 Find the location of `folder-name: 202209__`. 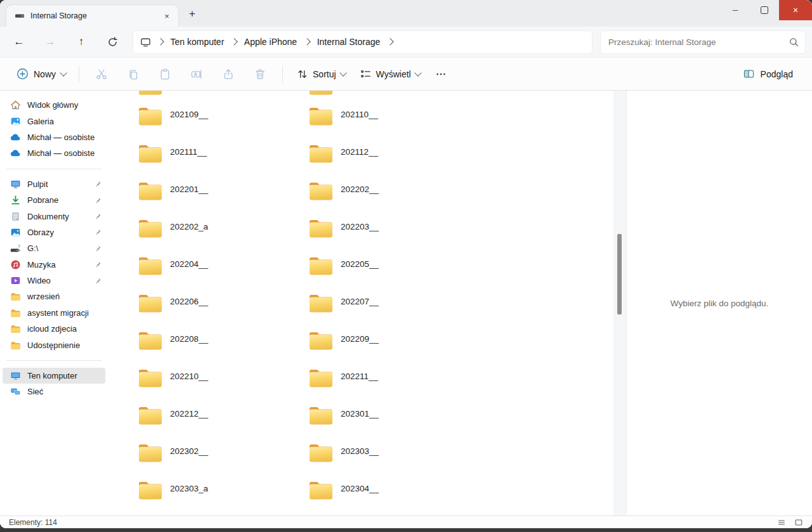

folder-name: 202209__ is located at coordinates (360, 339).